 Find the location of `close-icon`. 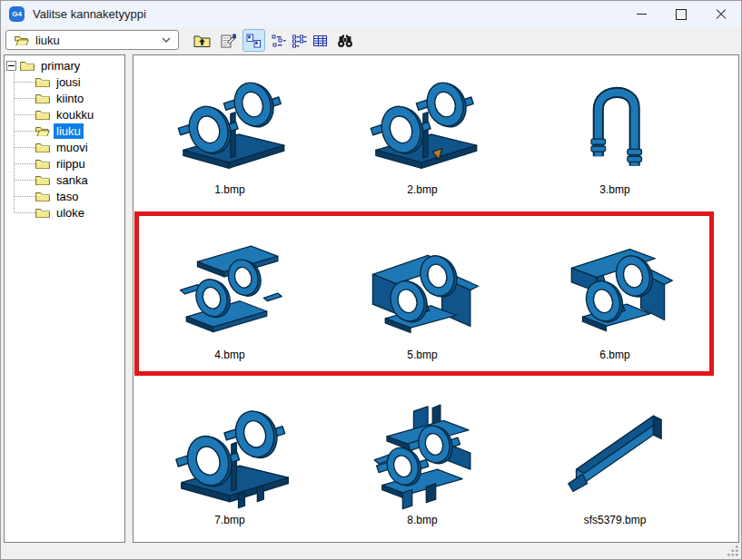

close-icon is located at coordinates (721, 15).